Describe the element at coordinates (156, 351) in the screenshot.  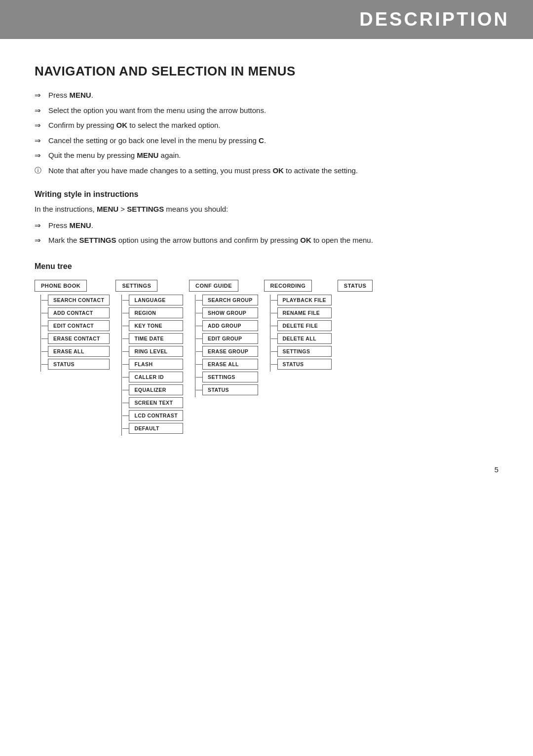
I see `menu-item: RING LEVEL` at that location.